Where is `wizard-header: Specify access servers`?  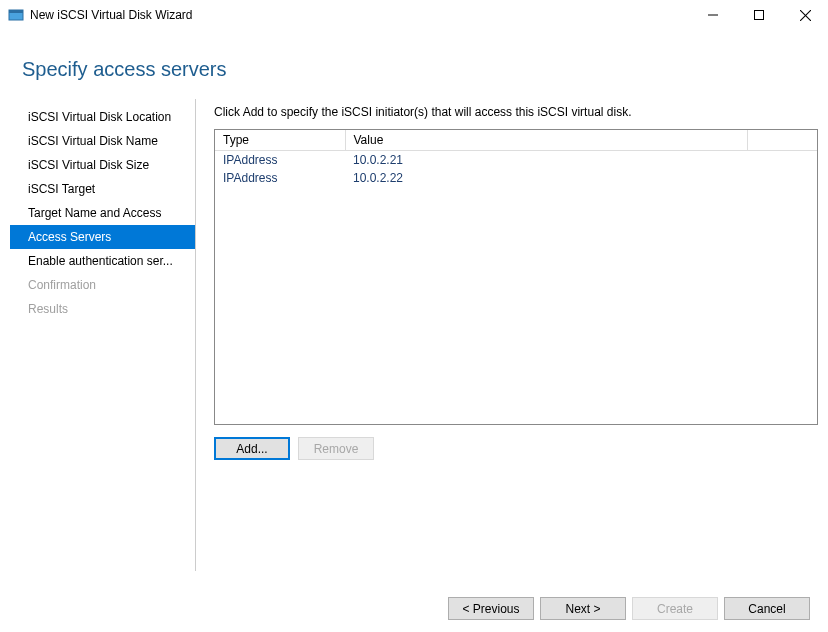
wizard-header: Specify access servers is located at coordinates (414, 64).